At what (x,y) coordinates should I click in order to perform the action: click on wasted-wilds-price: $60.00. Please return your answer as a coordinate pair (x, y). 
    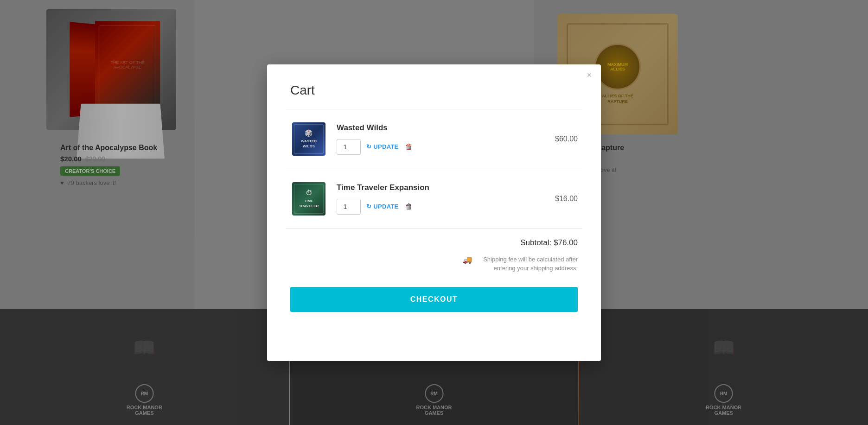
    Looking at the image, I should click on (567, 139).